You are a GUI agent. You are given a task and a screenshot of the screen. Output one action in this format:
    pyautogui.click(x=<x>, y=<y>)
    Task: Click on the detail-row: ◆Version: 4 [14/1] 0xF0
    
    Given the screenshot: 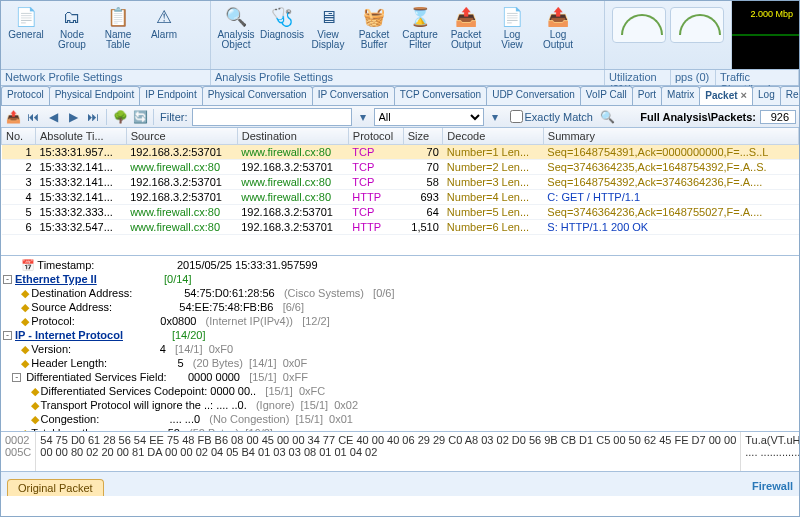 What is the action you would take?
    pyautogui.click(x=400, y=349)
    